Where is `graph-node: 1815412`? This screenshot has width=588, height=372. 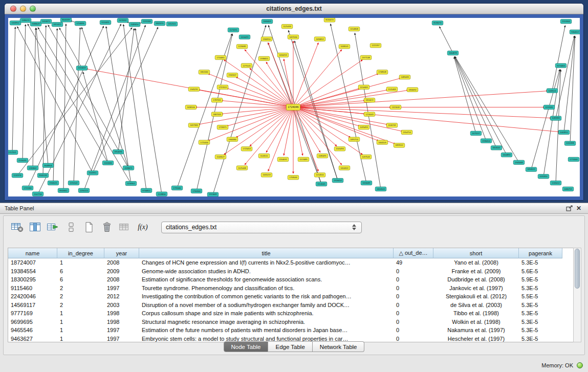 graph-node: 1815412 is located at coordinates (57, 25).